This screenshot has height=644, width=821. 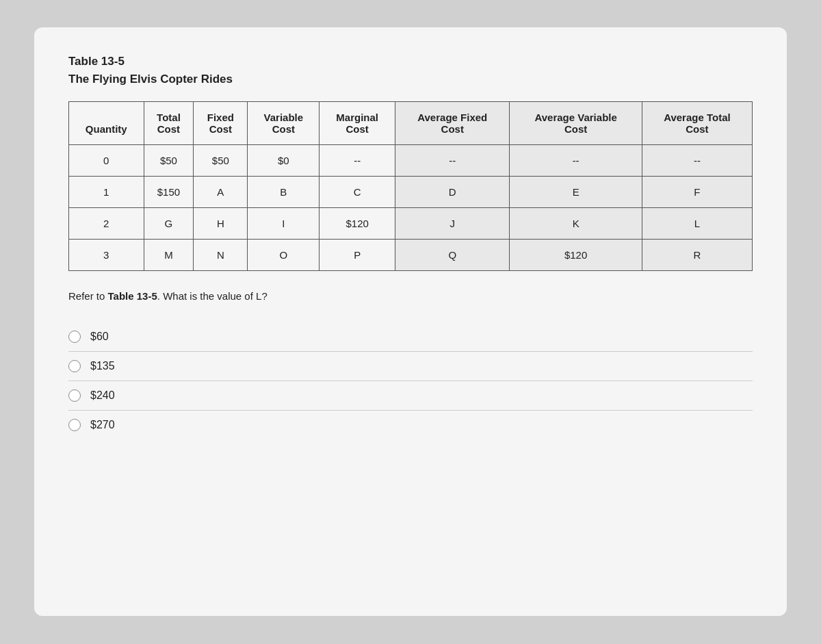 What do you see at coordinates (453, 224) in the screenshot?
I see `table-cell: J` at bounding box center [453, 224].